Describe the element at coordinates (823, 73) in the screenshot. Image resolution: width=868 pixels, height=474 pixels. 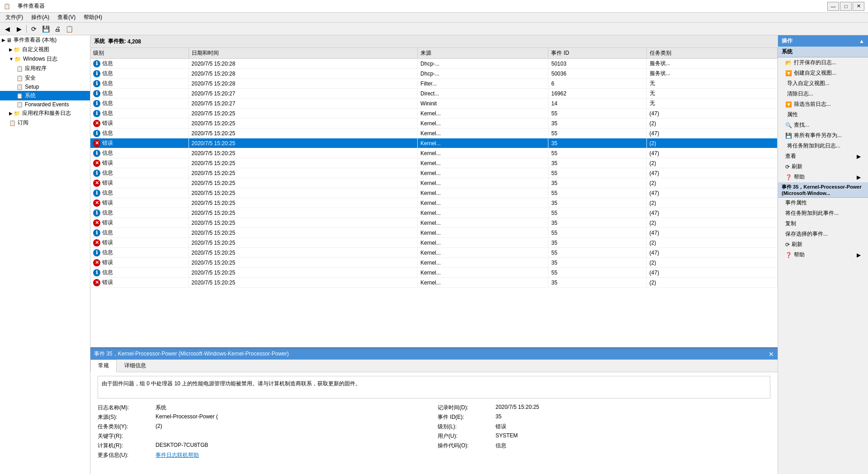
I see `action-create-custom-view: 🔽 创建自定义视图...` at that location.